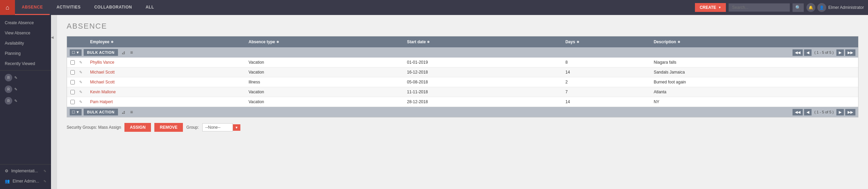 The image size is (868, 189). What do you see at coordinates (428, 42) in the screenshot?
I see `th-date-sort-icon: ⊕` at bounding box center [428, 42].